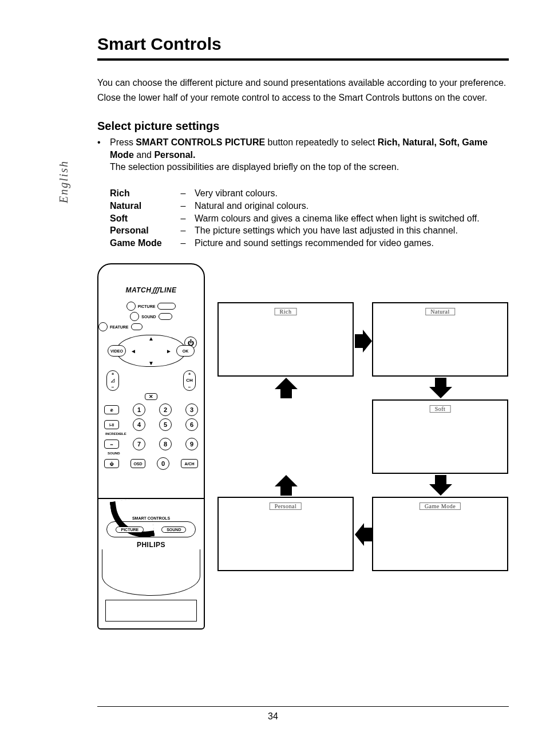 This screenshot has height=756, width=546. Describe the element at coordinates (440, 506) in the screenshot. I see `osd-tag-gamemode: Game Mode` at that location.